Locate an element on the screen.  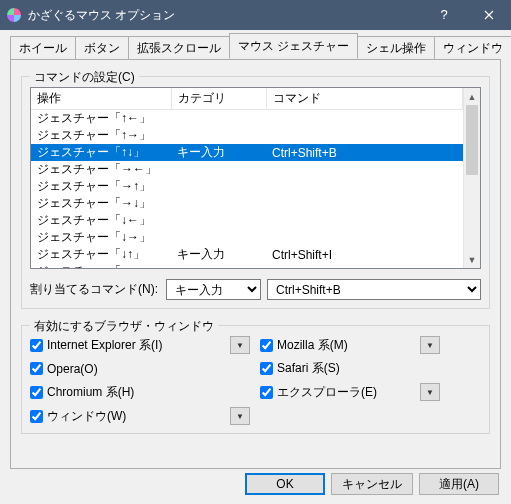
titlebar: かざぐるマウス オプション ? is located at coordinates (256, 15).